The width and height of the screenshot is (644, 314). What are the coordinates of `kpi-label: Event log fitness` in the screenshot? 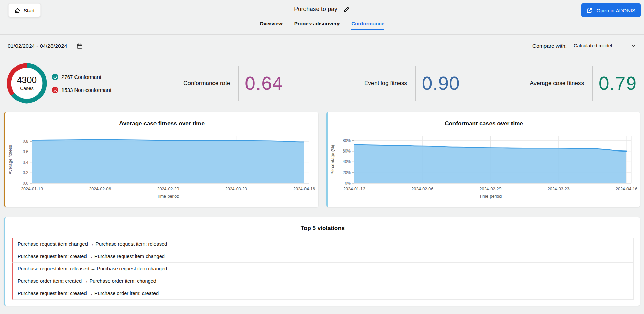 It's located at (353, 83).